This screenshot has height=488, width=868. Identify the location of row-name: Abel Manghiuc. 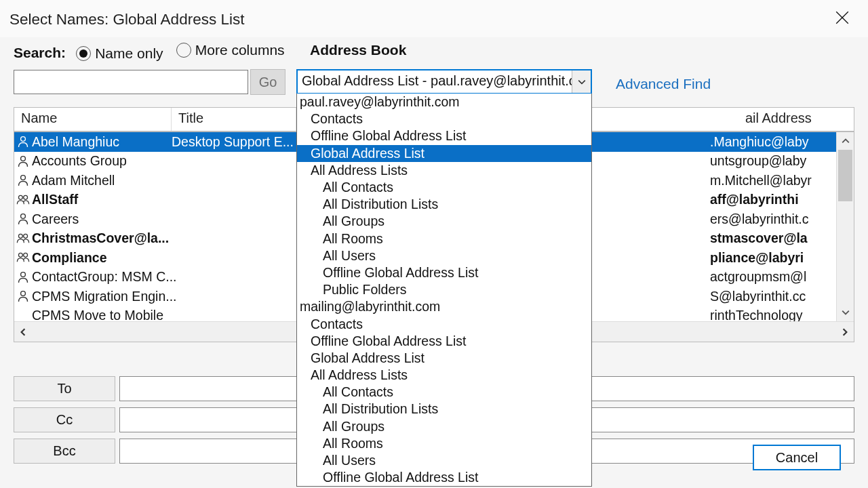
(102, 142).